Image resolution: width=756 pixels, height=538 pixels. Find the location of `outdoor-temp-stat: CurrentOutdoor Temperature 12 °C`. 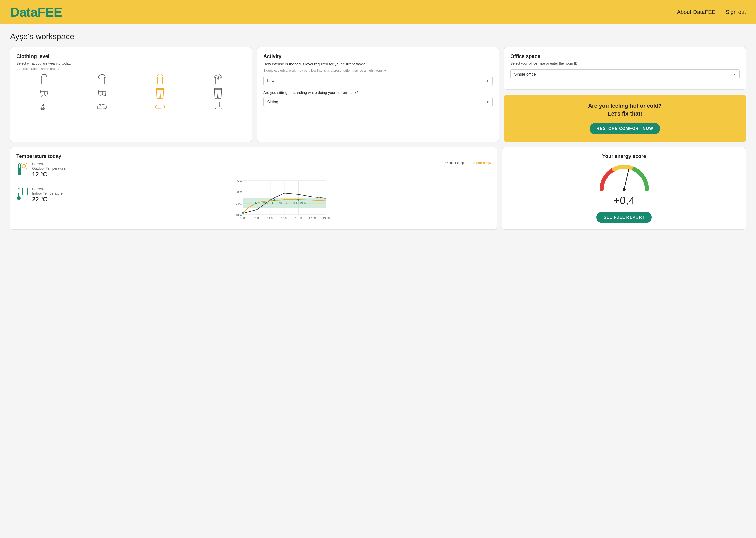

outdoor-temp-stat: CurrentOutdoor Temperature 12 °C is located at coordinates (41, 170).